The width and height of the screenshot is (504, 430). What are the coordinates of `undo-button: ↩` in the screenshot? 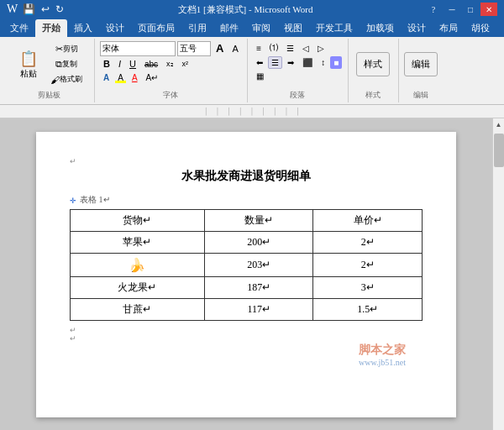 It's located at (45, 10).